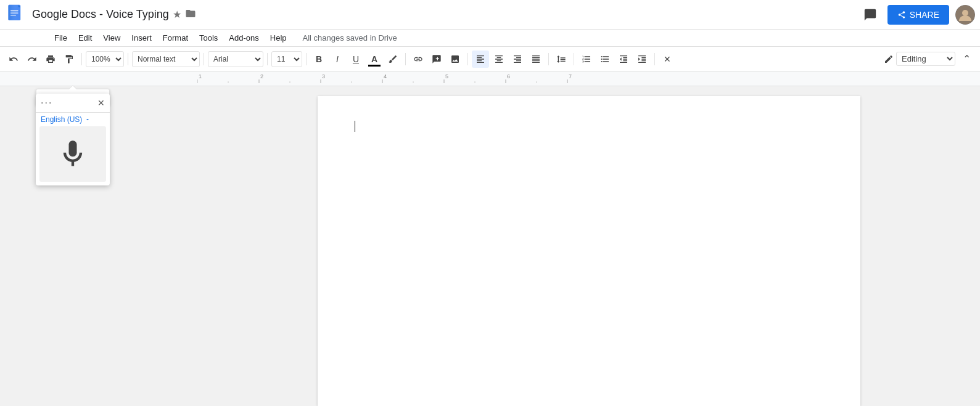  I want to click on title-area: Google Docs - Voice Typing ★, so click(114, 15).